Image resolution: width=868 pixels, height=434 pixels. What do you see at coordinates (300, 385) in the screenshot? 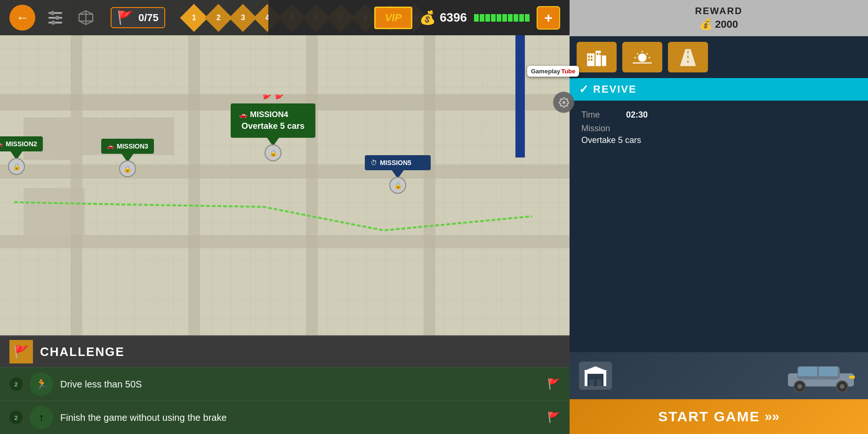
I see `challenge-text-1: Drive less than 50S` at bounding box center [300, 385].